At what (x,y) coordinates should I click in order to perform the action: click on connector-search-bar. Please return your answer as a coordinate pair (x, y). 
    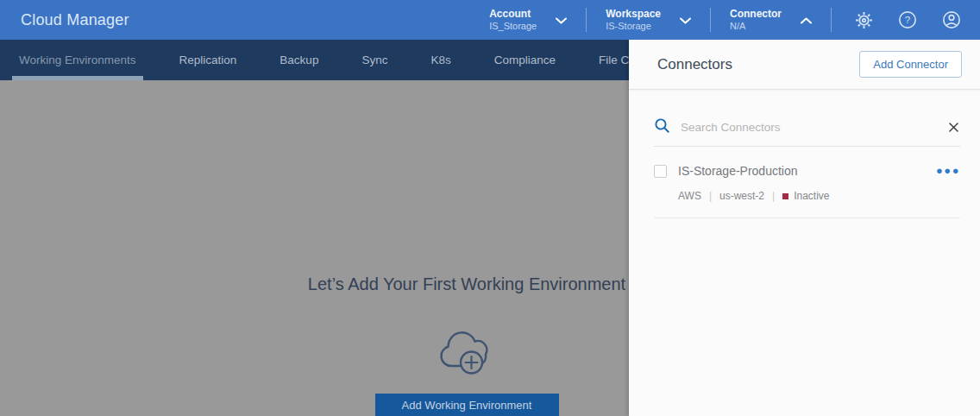
    Looking at the image, I should click on (807, 132).